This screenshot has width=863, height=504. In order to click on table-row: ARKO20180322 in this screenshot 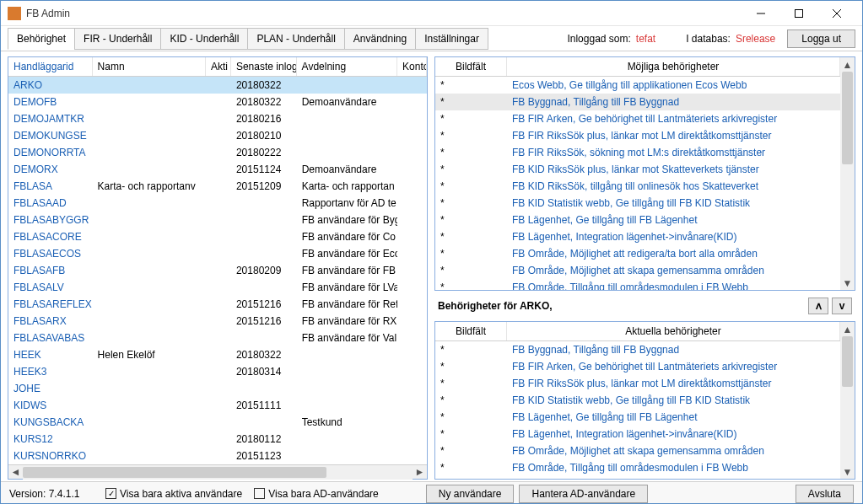, I will do `click(218, 85)`.